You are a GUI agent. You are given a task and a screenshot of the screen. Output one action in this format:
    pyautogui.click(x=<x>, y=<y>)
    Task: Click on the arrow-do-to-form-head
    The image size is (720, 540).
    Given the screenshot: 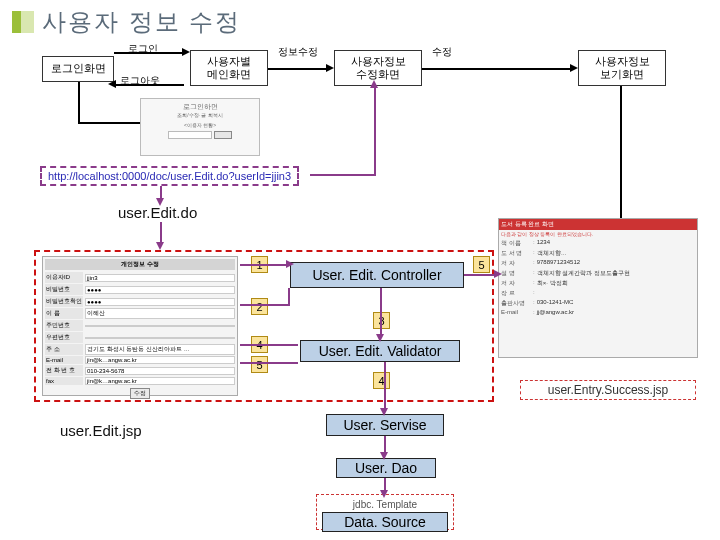 What is the action you would take?
    pyautogui.click(x=160, y=246)
    